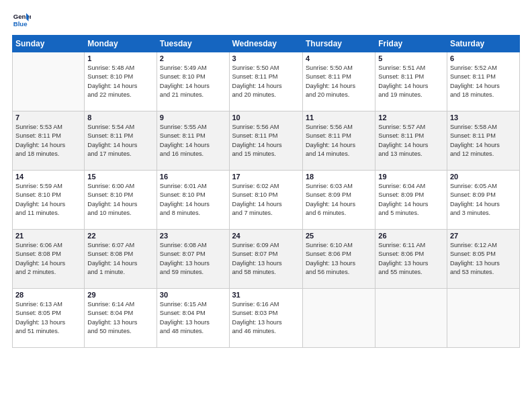 This screenshot has width=532, height=411. I want to click on day-info: Sunrise: 5:51 AM Sunset: 8:11 PM Dayligh…, so click(411, 82).